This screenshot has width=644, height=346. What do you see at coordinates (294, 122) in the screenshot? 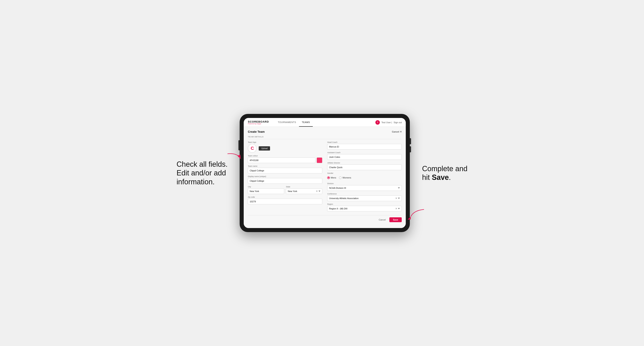
I see `nav-links: TOURNAMENTS TEAMS` at bounding box center [294, 122].